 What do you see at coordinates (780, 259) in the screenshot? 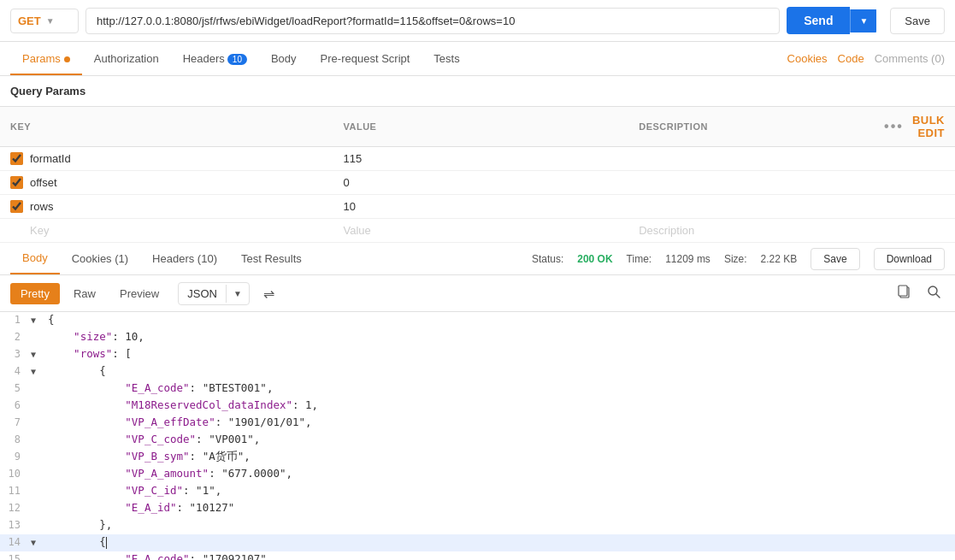
I see `size-value: 2.22 KB` at bounding box center [780, 259].